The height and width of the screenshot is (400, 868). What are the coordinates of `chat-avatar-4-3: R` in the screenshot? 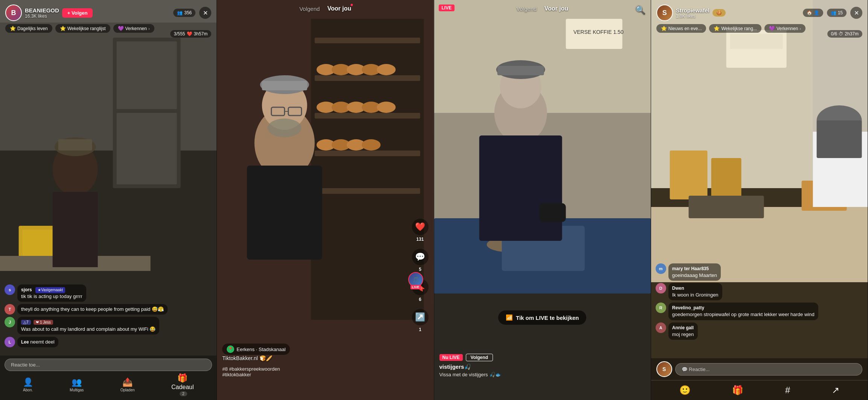 It's located at (661, 308).